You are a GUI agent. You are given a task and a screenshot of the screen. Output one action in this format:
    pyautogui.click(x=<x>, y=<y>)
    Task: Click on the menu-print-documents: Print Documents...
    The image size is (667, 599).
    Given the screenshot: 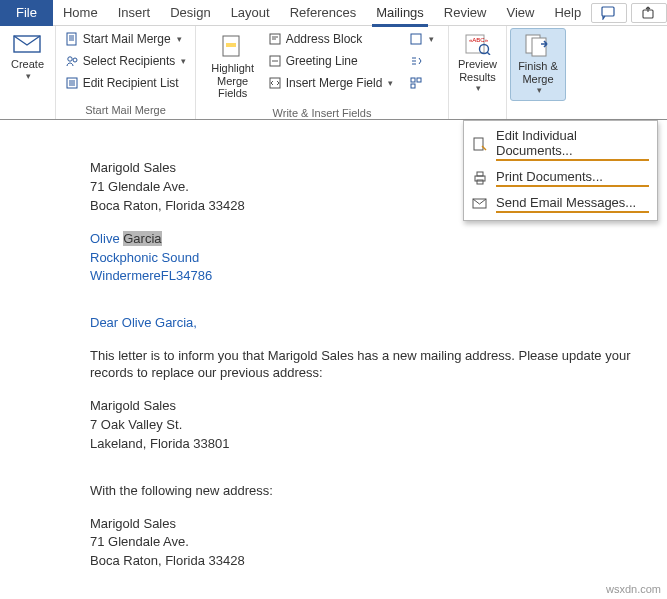 What is the action you would take?
    pyautogui.click(x=560, y=178)
    